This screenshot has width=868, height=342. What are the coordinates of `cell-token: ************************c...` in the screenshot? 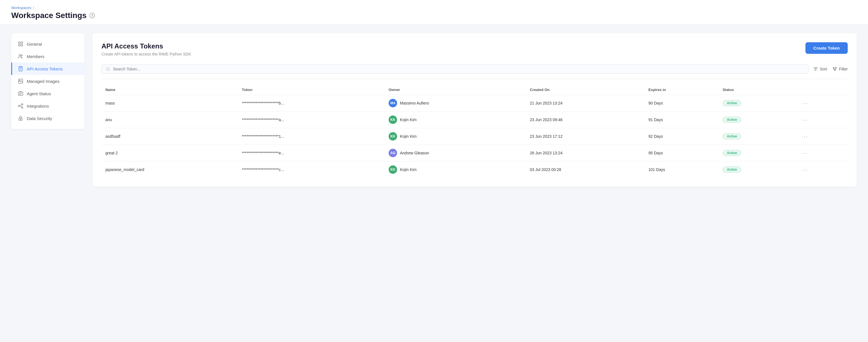 It's located at (311, 170).